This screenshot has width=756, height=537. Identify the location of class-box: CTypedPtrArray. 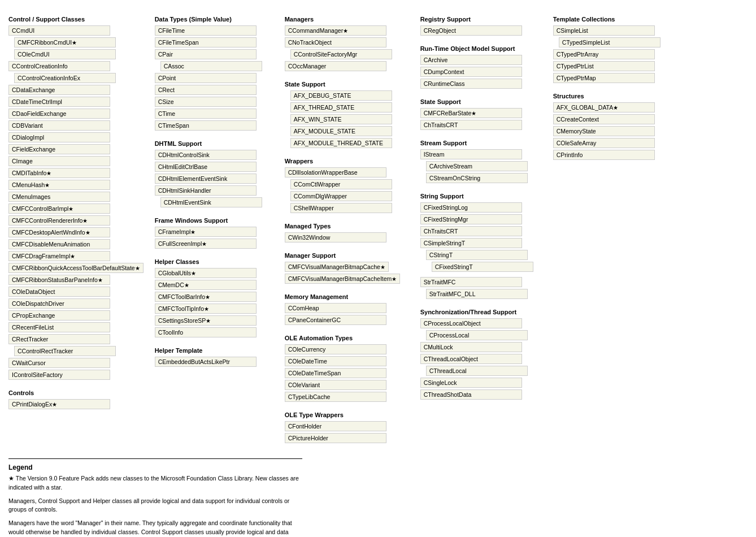
(604, 54).